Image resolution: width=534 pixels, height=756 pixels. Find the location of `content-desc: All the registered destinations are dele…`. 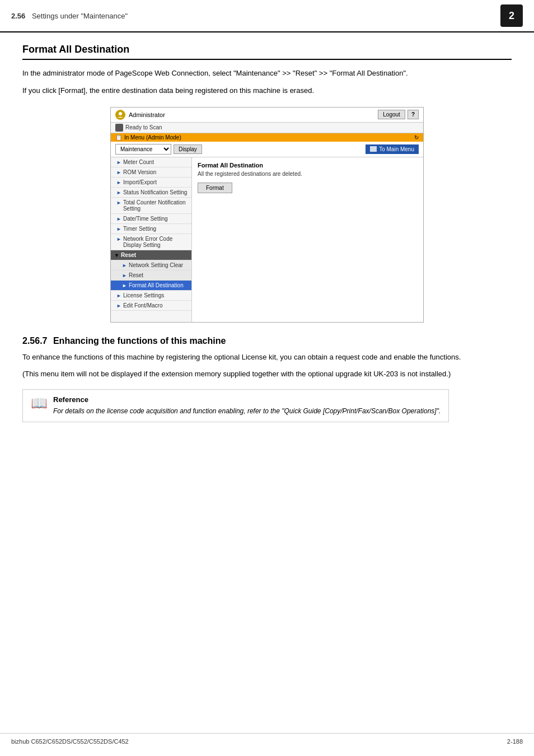

content-desc: All the registered destinations are dele… is located at coordinates (308, 174).